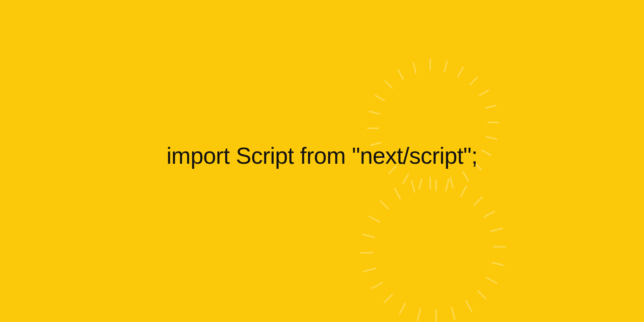 This screenshot has height=322, width=644. Describe the element at coordinates (430, 127) in the screenshot. I see `sunburst-decoration-top` at that location.